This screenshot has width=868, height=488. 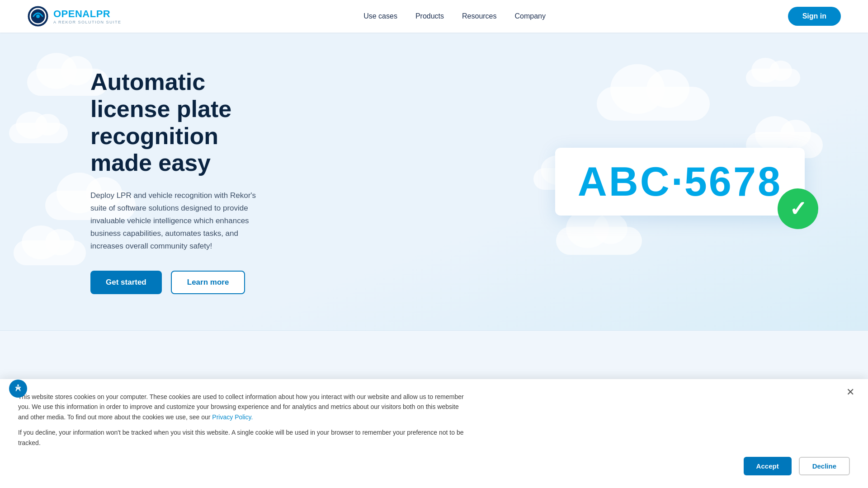 What do you see at coordinates (126, 282) in the screenshot?
I see `get-started-button: Get started` at bounding box center [126, 282].